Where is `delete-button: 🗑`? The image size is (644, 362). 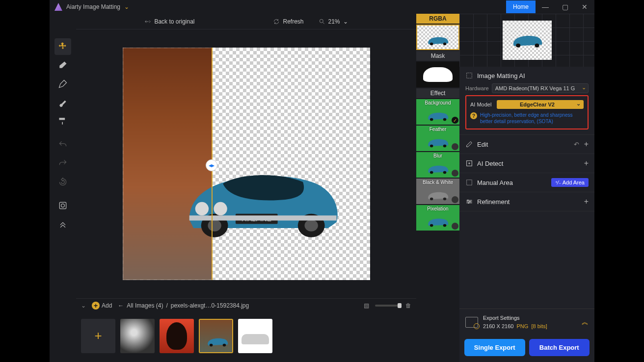
delete-button: 🗑 is located at coordinates (408, 306).